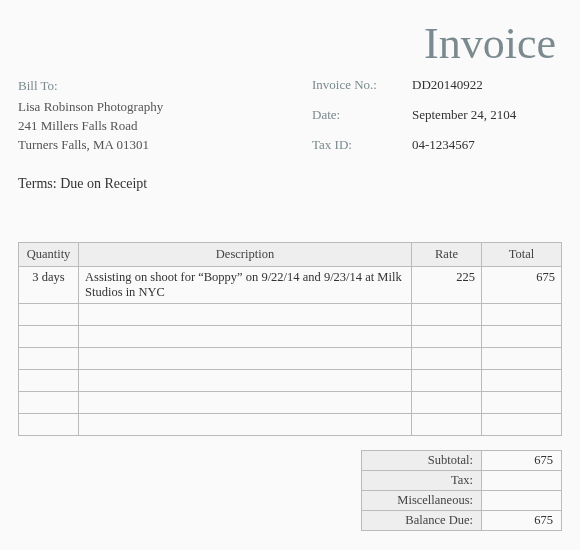 This screenshot has width=580, height=550. What do you see at coordinates (362, 115) in the screenshot?
I see `date-label: Date:` at bounding box center [362, 115].